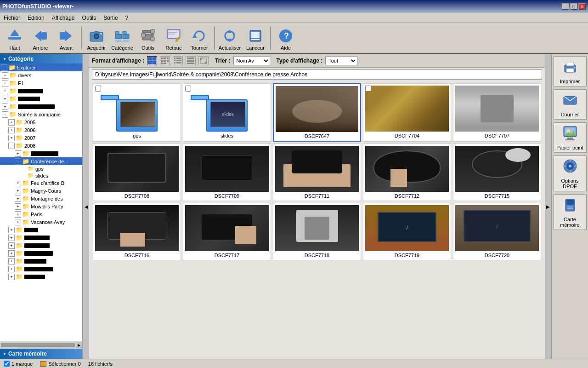 This screenshot has height=368, width=588. I want to click on photo-item-7715: DSCF7715, so click(497, 172).